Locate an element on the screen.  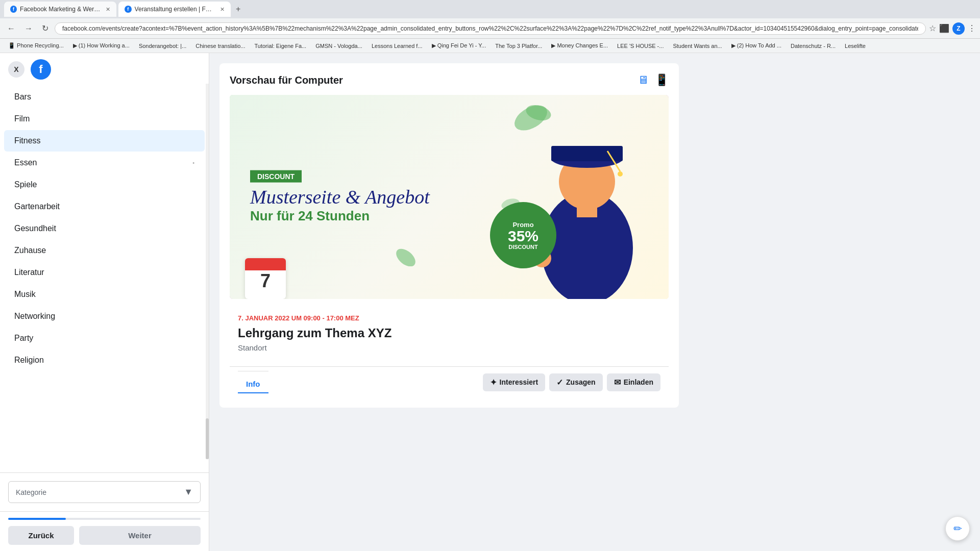
bottom-buttons: Zurück Weiter is located at coordinates (104, 536).